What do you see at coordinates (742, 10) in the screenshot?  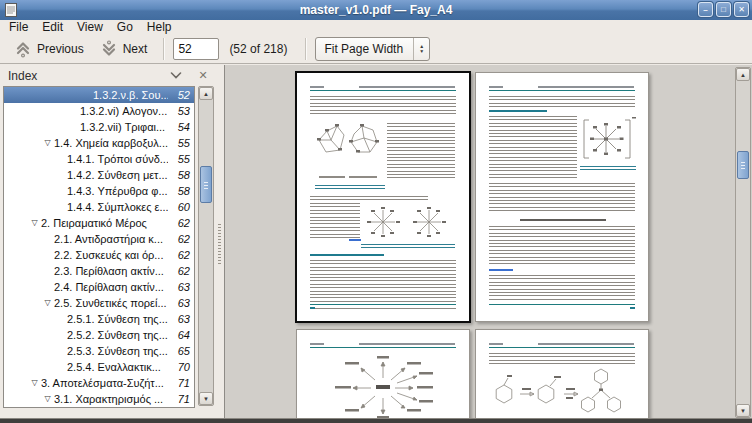 I see `close-button: ✕` at bounding box center [742, 10].